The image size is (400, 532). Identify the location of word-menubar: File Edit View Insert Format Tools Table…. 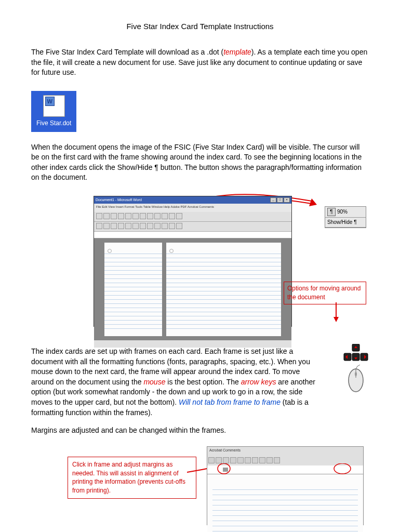
(193, 208).